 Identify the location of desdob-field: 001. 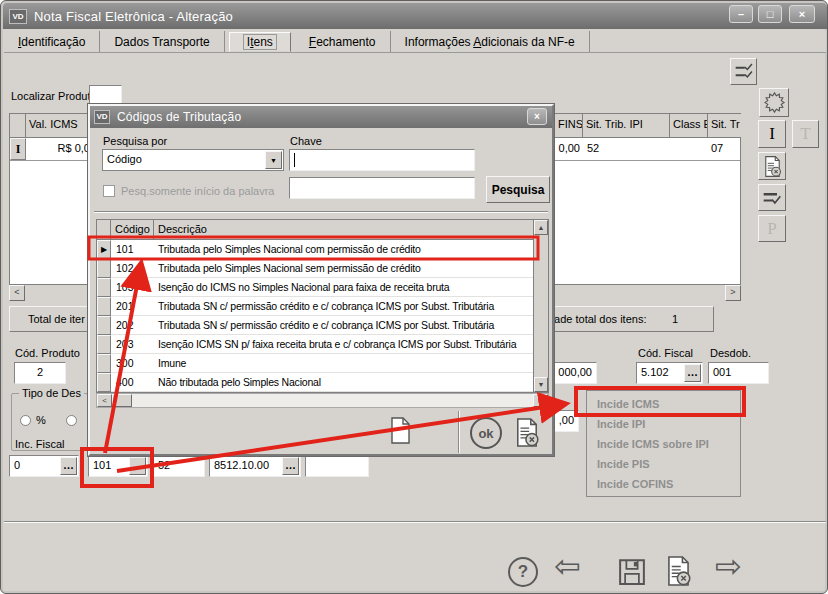
(738, 373).